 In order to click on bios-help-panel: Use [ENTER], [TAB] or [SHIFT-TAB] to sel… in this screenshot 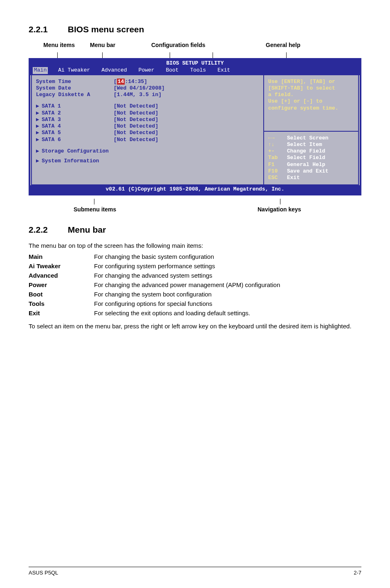, I will do `click(311, 103)`.